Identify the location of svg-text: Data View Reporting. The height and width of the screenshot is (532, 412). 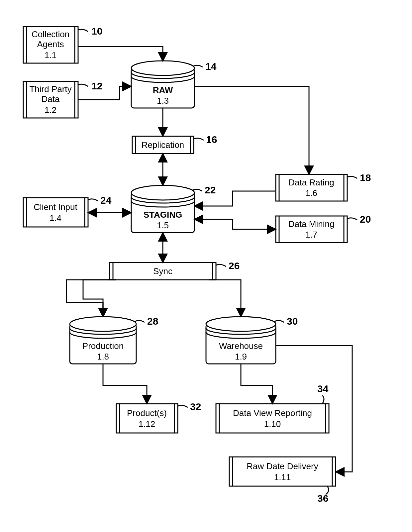
(272, 413).